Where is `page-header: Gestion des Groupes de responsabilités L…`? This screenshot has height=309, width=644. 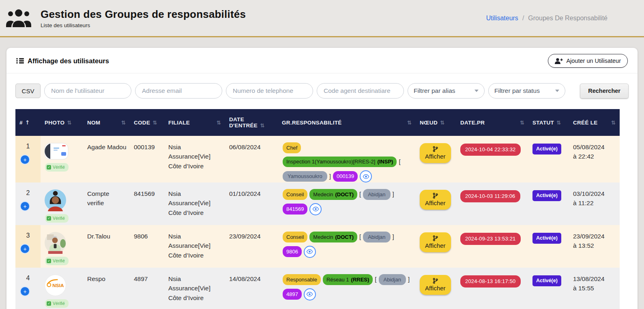
page-header: Gestion des Groupes de responsabilités L… is located at coordinates (322, 19).